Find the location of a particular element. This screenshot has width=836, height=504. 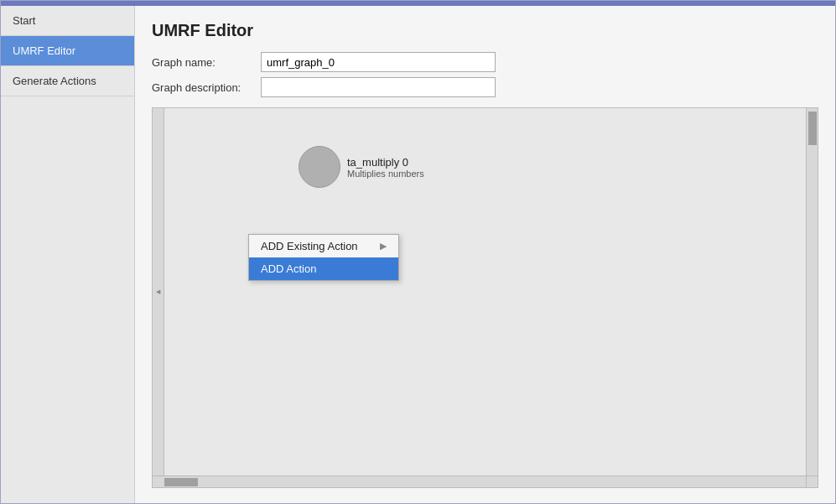

graph-name-row: Graph name: is located at coordinates (485, 62).